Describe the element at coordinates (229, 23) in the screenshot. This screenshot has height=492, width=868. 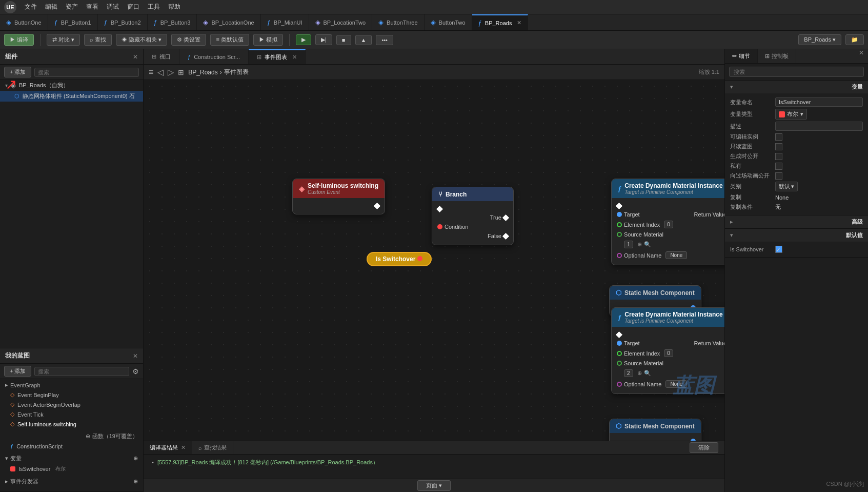
I see `tab-bp-location-one: ◈ BP_LocationOne` at that location.